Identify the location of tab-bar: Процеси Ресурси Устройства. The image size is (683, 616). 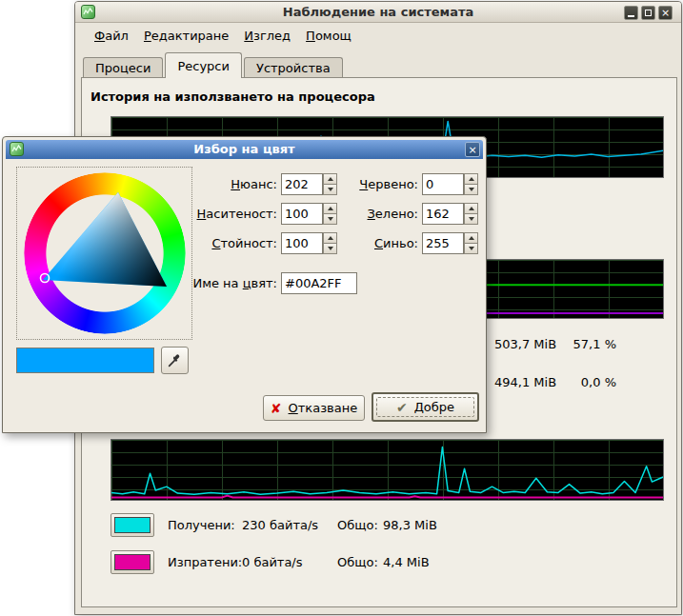
(213, 65).